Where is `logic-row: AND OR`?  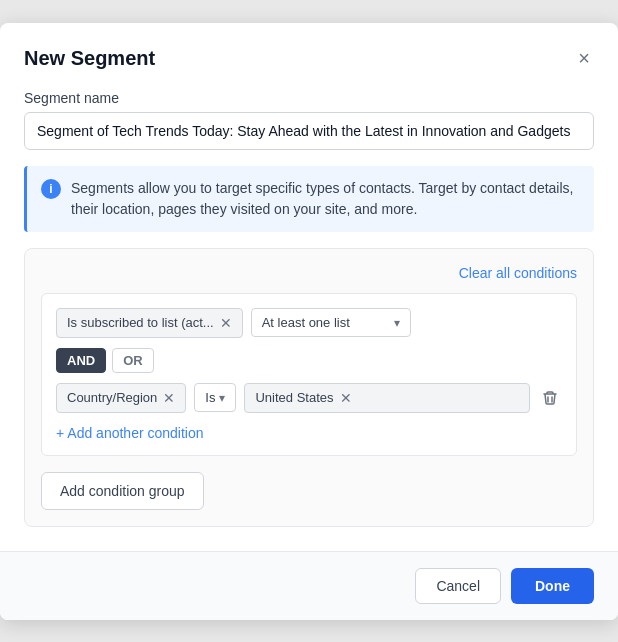 logic-row: AND OR is located at coordinates (309, 360).